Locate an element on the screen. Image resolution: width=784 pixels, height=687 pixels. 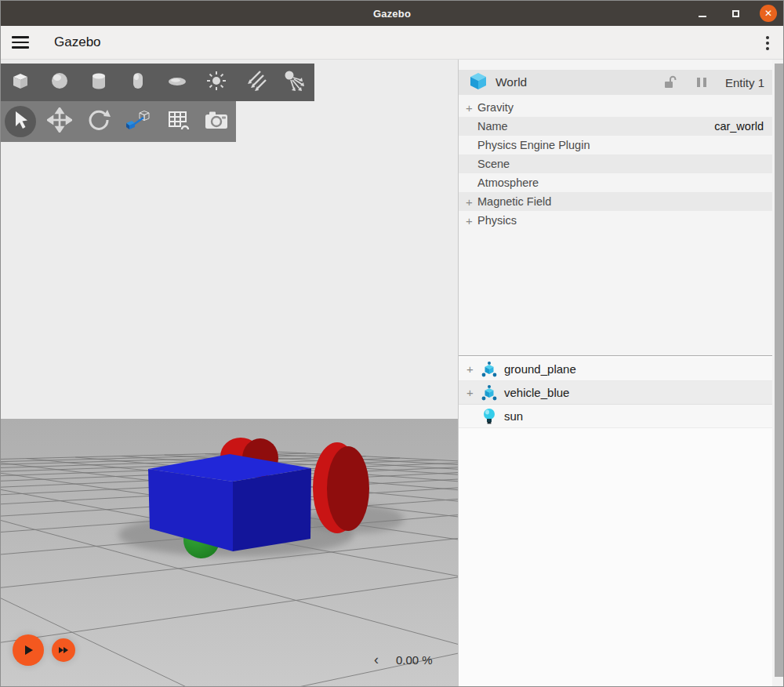
transform-toolbar is located at coordinates (118, 122).